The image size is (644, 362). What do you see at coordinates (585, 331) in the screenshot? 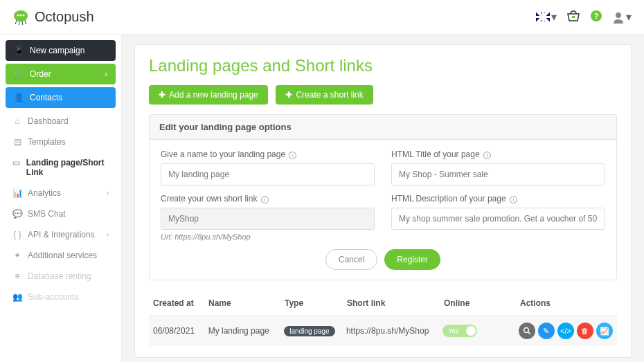
I see `delete-button: 🗑` at bounding box center [585, 331].